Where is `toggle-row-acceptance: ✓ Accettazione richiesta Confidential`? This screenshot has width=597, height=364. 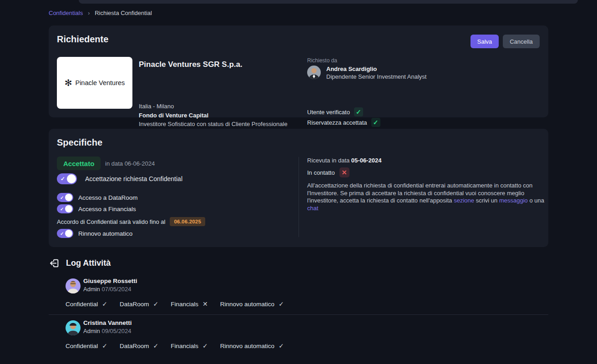
toggle-row-acceptance: ✓ Accettazione richiesta Confidential is located at coordinates (120, 179).